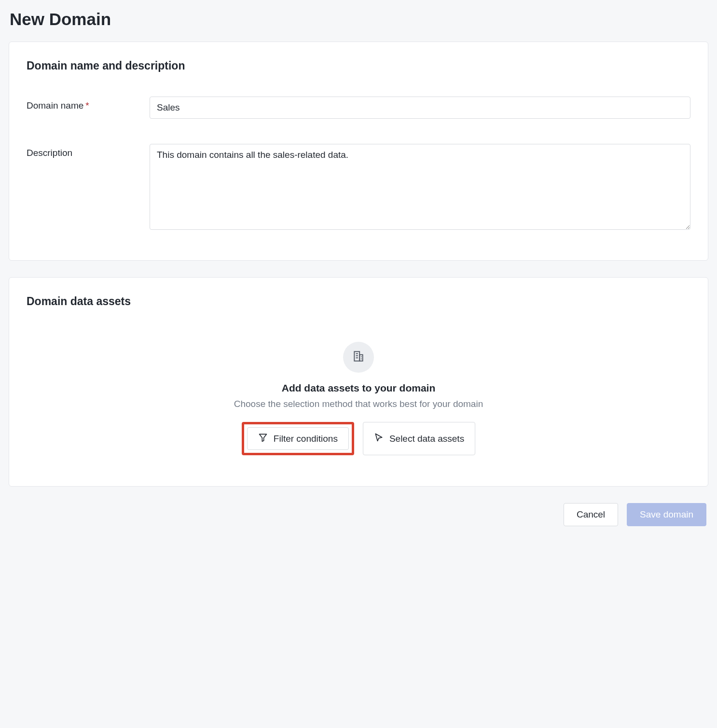 This screenshot has height=728, width=717. Describe the element at coordinates (667, 515) in the screenshot. I see `save-domain-button: Save domain` at that location.